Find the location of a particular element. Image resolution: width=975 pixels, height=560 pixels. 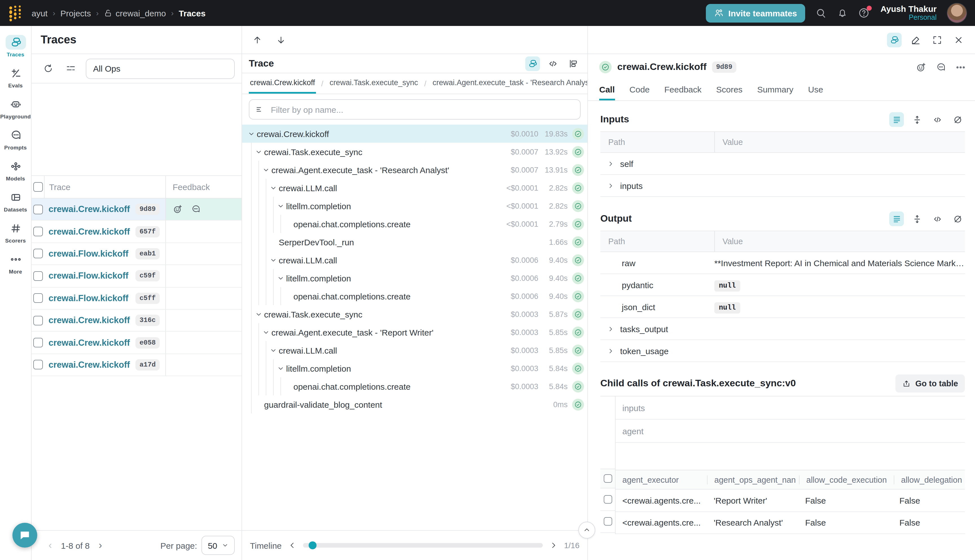

table-row: crewai.Flow.kickoffeab1 is located at coordinates (137, 254).